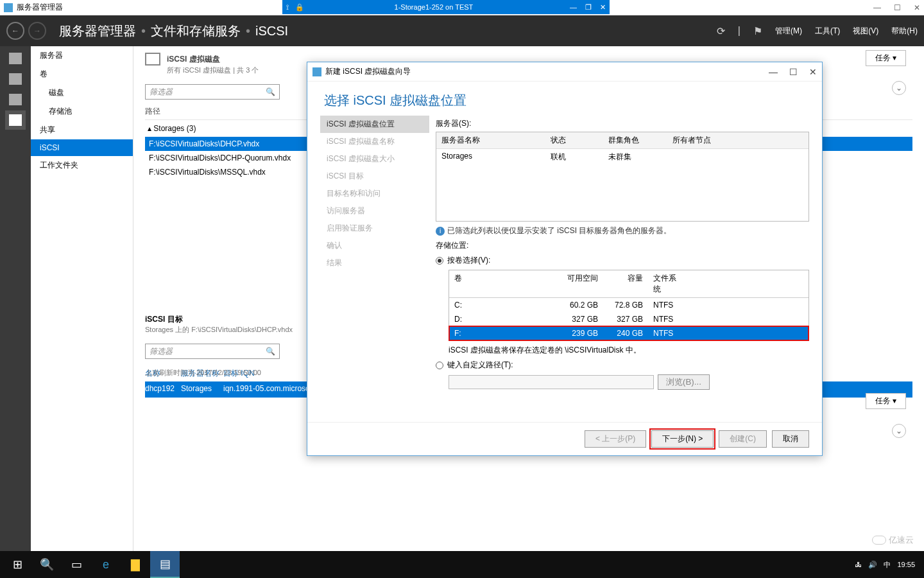 The height and width of the screenshot is (578, 924). What do you see at coordinates (574, 7) in the screenshot?
I see `remote-min: —` at bounding box center [574, 7].